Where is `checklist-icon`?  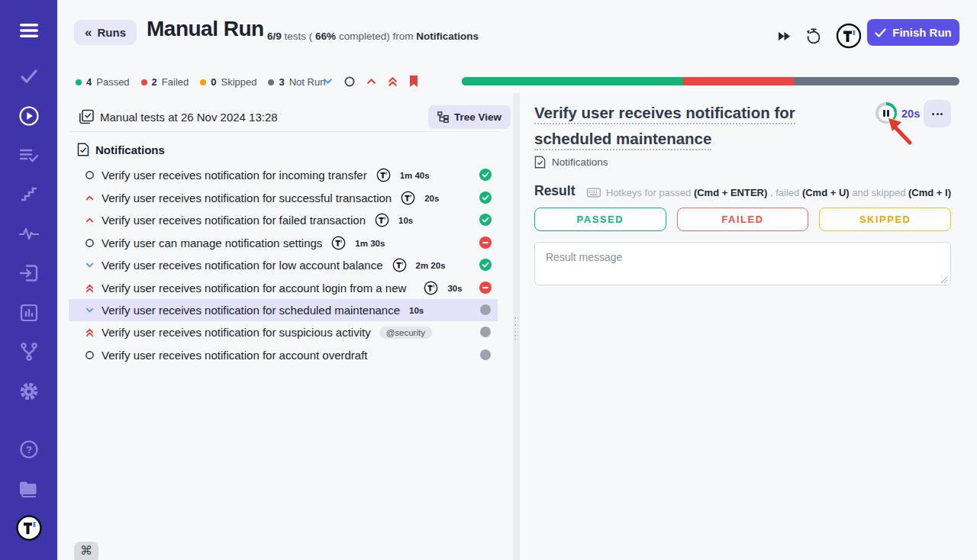 checklist-icon is located at coordinates (87, 119).